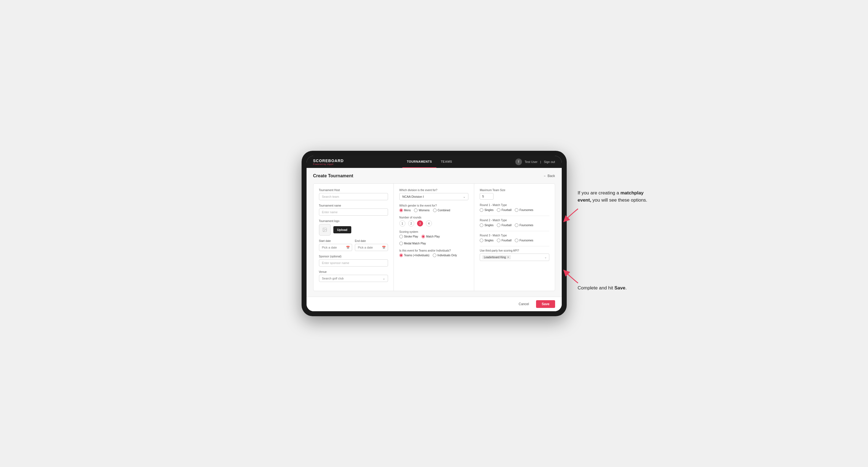  Describe the element at coordinates (354, 245) in the screenshot. I see `date-row: Start date End date` at that location.